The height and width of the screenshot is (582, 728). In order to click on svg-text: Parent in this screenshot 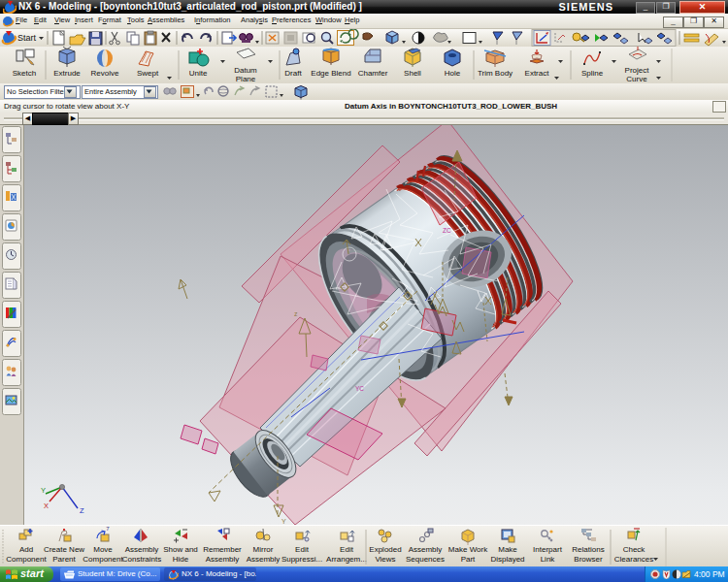, I will do `click(64, 559)`.